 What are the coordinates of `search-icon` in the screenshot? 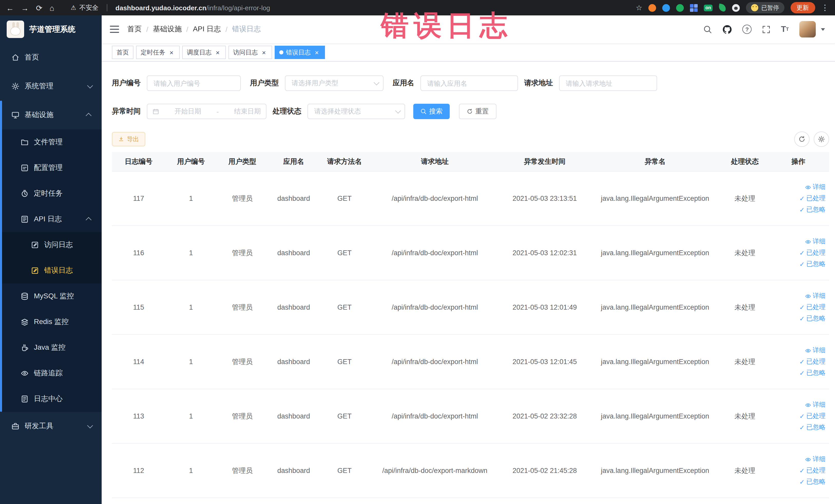 It's located at (708, 29).